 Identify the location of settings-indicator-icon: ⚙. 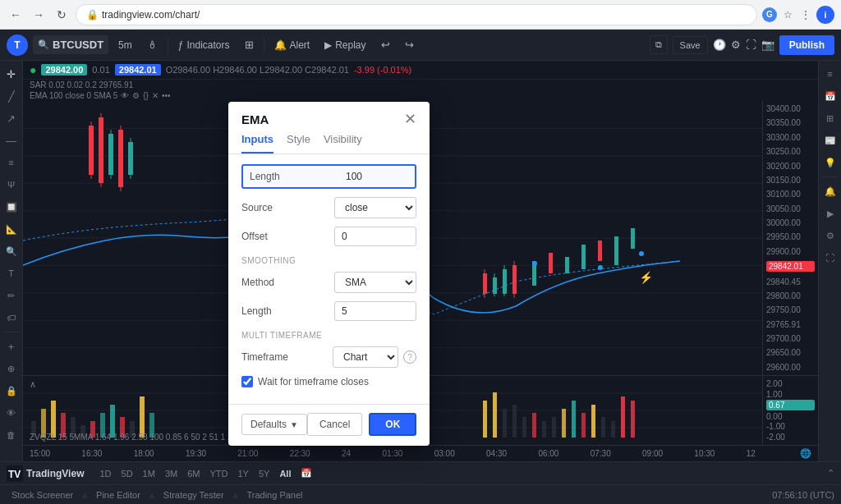
(136, 95).